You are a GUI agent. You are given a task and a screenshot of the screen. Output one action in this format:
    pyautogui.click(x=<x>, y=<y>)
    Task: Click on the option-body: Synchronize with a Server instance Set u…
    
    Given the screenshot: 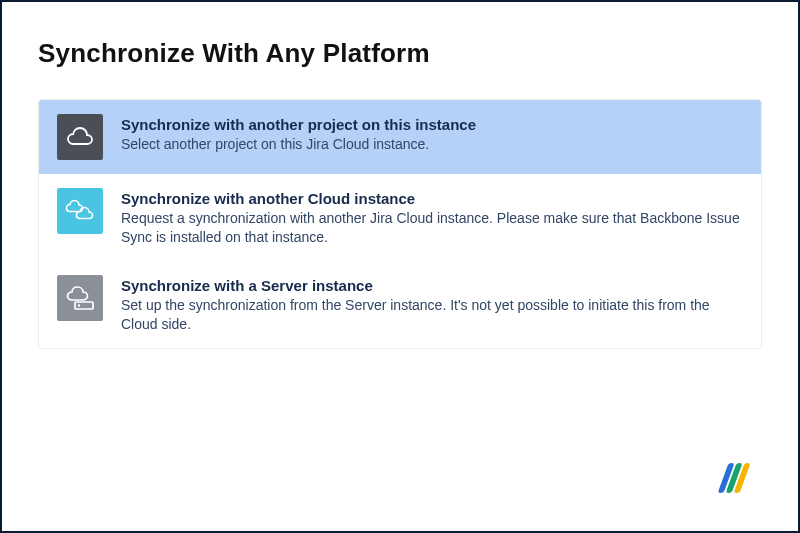 What is the action you would take?
    pyautogui.click(x=432, y=304)
    